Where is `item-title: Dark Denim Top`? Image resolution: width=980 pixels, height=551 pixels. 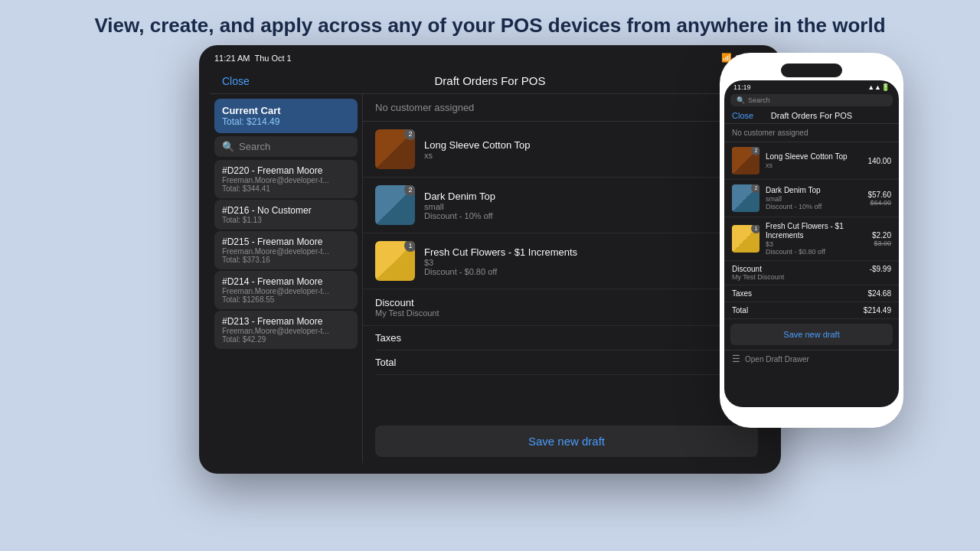 item-title: Dark Denim Top is located at coordinates (571, 196).